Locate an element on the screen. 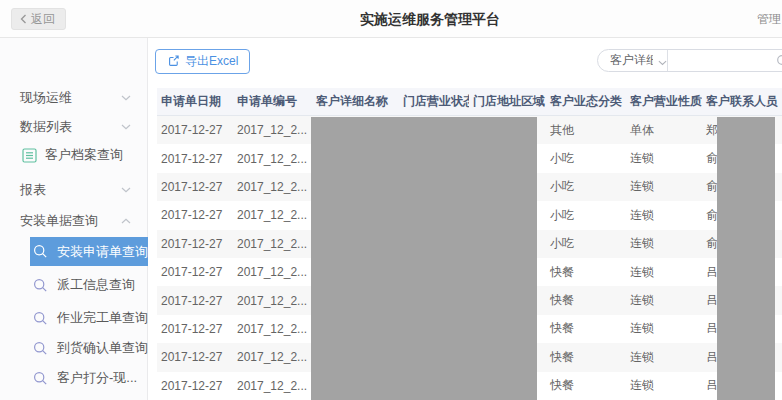 Image resolution: width=782 pixels, height=400 pixels. sidebar-group-1: 数据列表 is located at coordinates (74, 127).